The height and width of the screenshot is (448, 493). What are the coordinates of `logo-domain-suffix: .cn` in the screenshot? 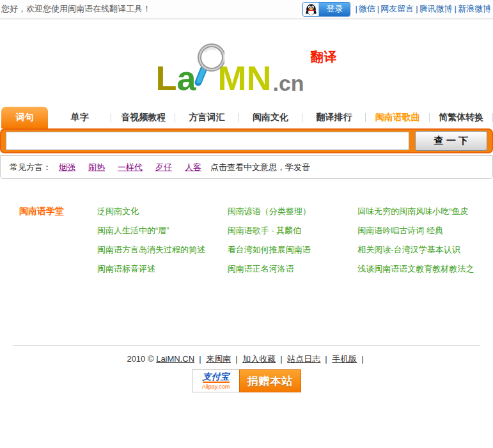 It's located at (288, 83).